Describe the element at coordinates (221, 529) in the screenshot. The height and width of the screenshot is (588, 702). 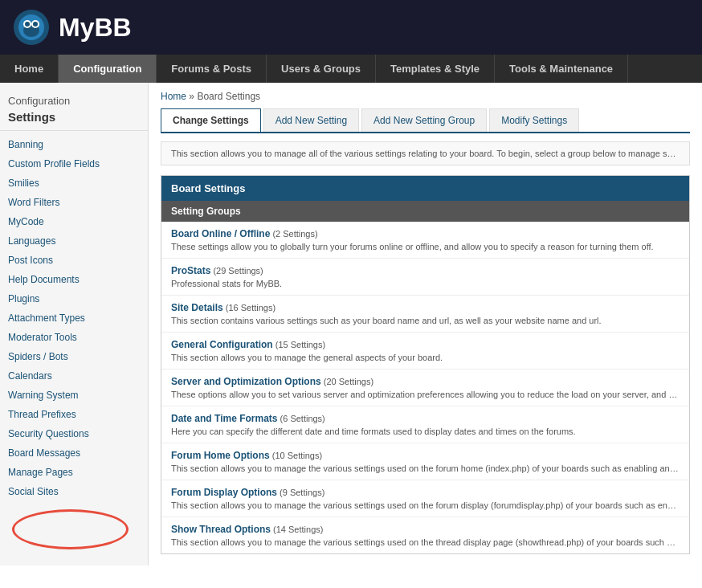
I see `setting-group-title-8: Show Thread Options` at that location.